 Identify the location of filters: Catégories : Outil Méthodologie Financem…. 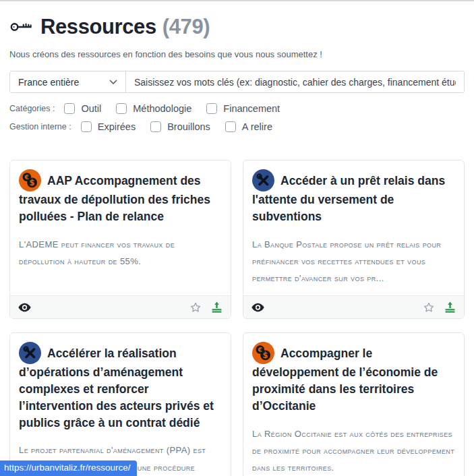
(237, 117).